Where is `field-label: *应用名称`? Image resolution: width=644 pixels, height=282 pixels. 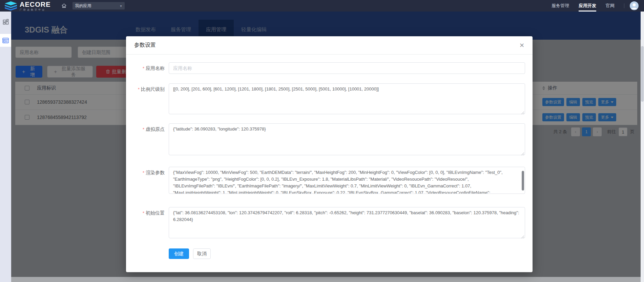 field-label: *应用名称 is located at coordinates (147, 68).